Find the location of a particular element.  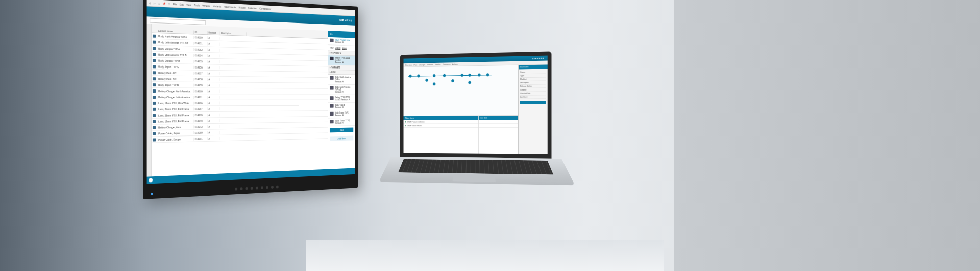

right-panel: Add DSLR Product Line Revision: A View L… is located at coordinates (341, 100).